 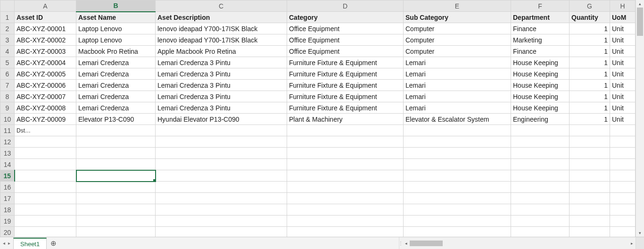 What do you see at coordinates (540, 119) in the screenshot?
I see `cell: Engineering` at bounding box center [540, 119].